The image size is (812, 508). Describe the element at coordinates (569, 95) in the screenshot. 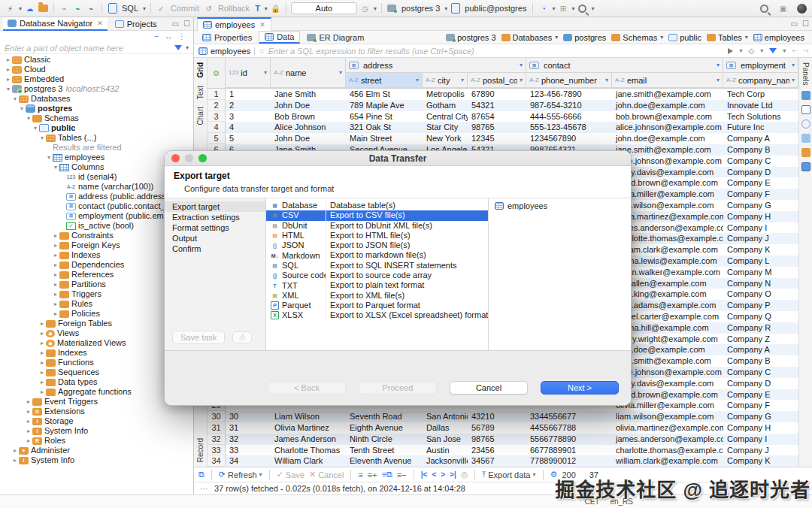

I see `cell-phone-number: 123-456-7890` at that location.